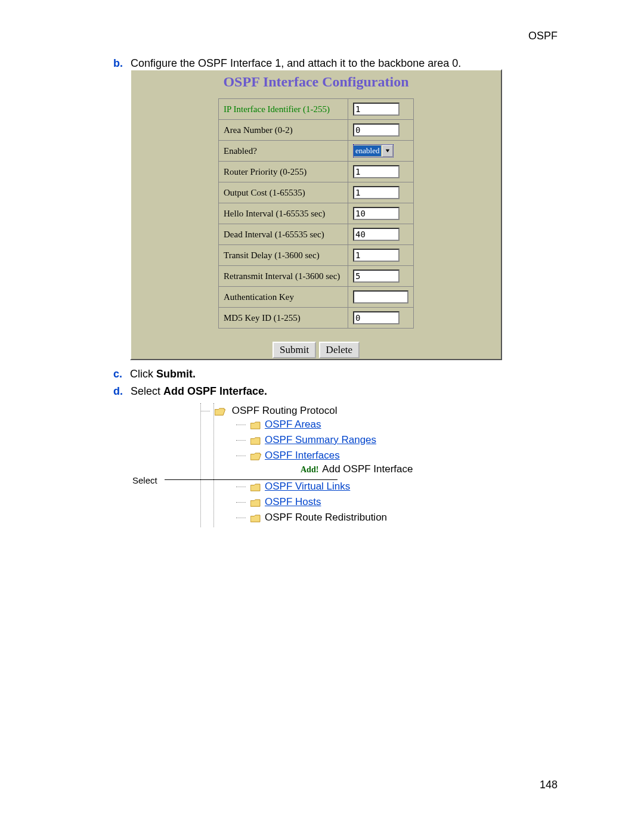 The width and height of the screenshot is (644, 833). I want to click on field-label: Transit Delay (1-3600 sec), so click(284, 255).